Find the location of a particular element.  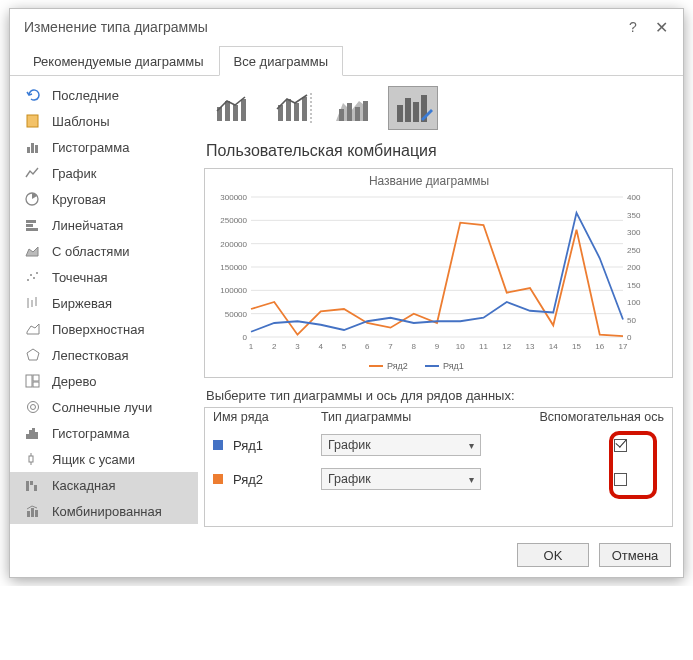

subtype-custom is located at coordinates (413, 108).